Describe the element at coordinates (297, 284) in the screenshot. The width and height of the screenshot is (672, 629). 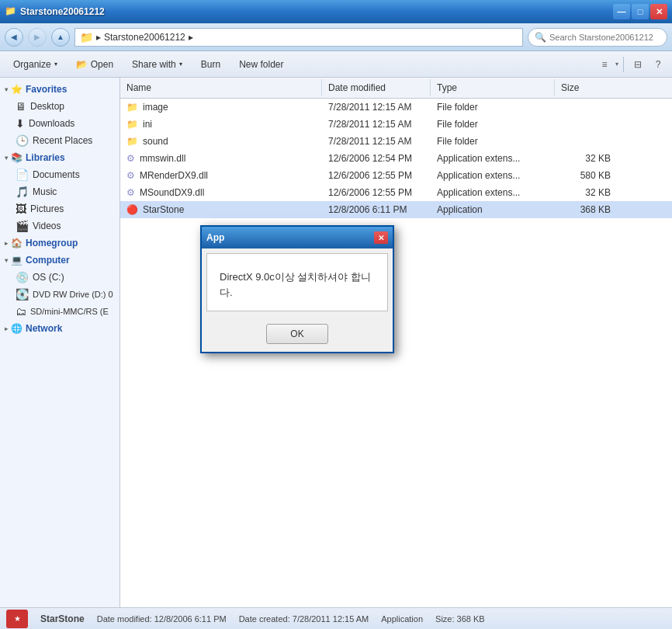
I see `dialog-message: DirectX 9.0c이상 설치하셔야 합니다.` at that location.